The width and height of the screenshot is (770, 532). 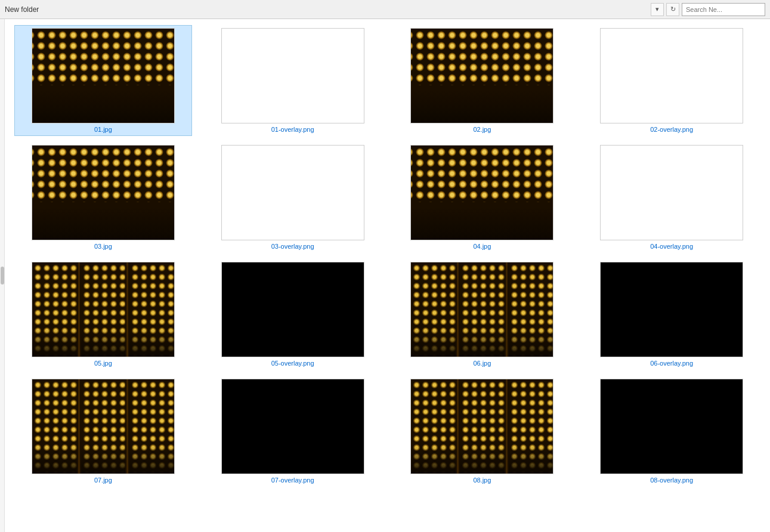 I want to click on list-item: 08.jpg, so click(x=483, y=431).